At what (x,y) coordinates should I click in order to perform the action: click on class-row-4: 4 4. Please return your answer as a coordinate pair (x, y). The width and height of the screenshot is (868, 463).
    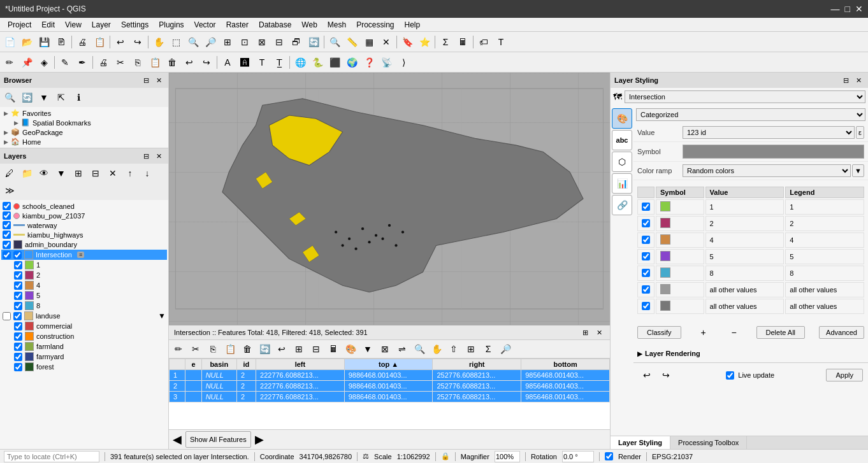
    Looking at the image, I should click on (751, 240).